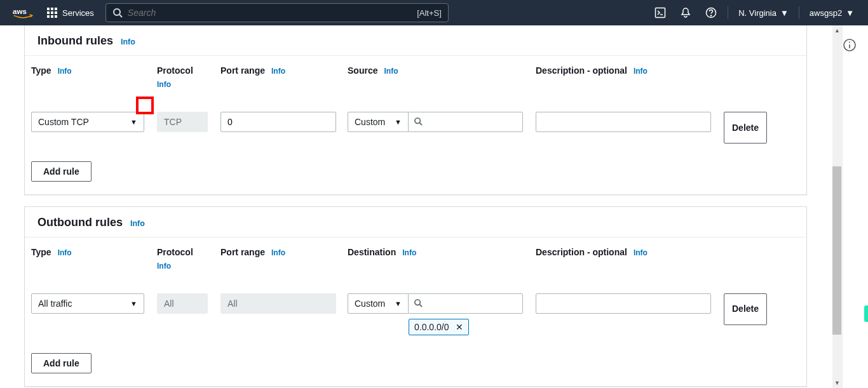 The height and width of the screenshot is (388, 868). Describe the element at coordinates (826, 13) in the screenshot. I see `account-label: awsgsp2` at that location.